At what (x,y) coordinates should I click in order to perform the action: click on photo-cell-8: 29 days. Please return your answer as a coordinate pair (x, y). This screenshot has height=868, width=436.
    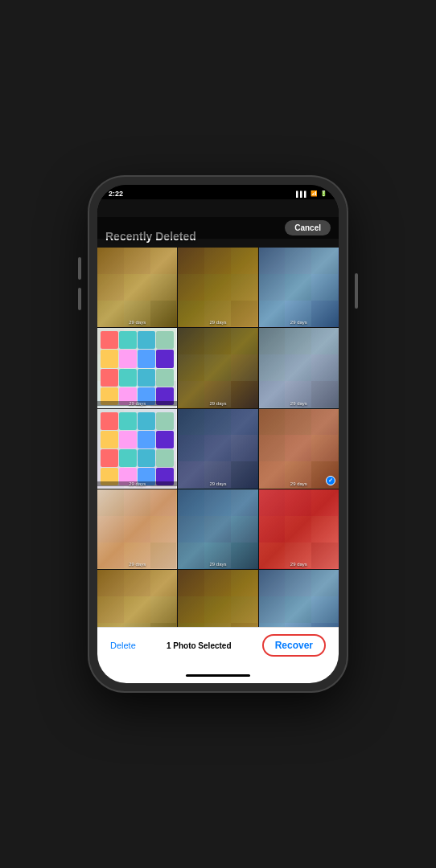
    Looking at the image, I should click on (217, 448).